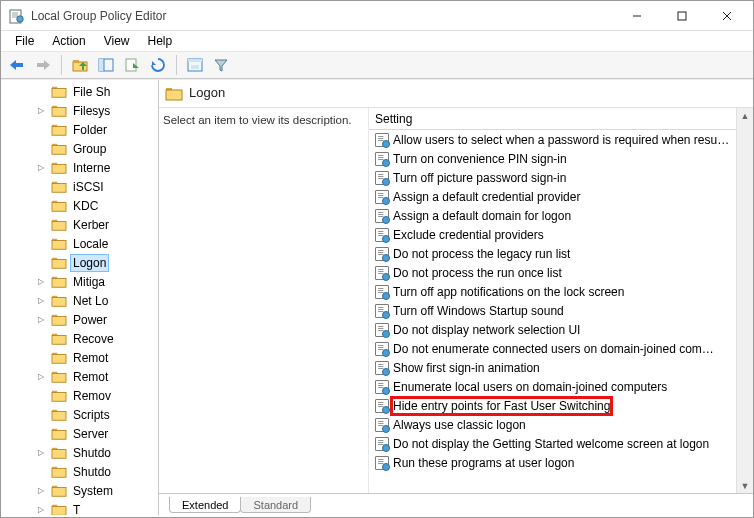  Describe the element at coordinates (90, 358) in the screenshot. I see `tree-item-label: Remot` at that location.